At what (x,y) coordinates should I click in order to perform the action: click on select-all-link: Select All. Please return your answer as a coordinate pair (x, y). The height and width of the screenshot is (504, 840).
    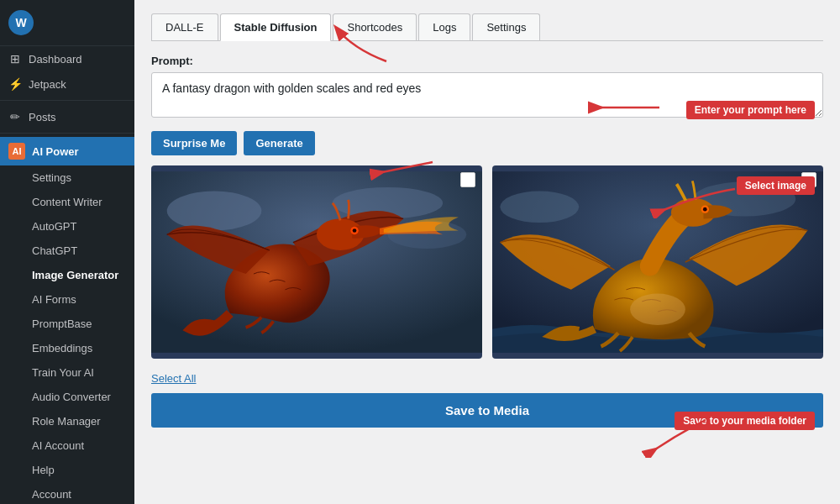
    Looking at the image, I should click on (173, 378).